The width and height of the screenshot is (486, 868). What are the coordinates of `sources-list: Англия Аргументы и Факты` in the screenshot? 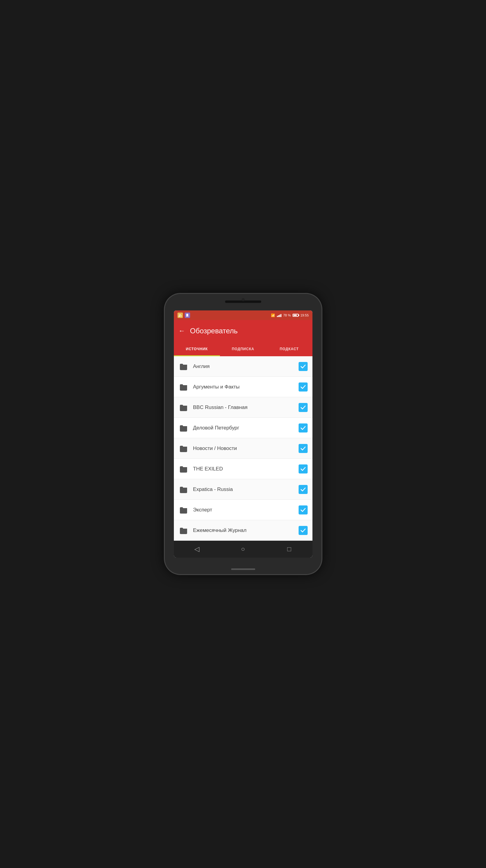 It's located at (243, 448).